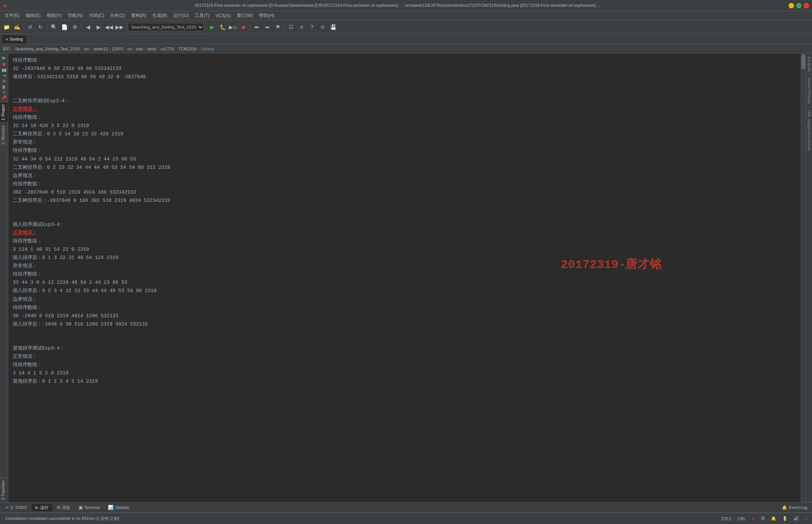  Describe the element at coordinates (54, 27) in the screenshot. I see `toolbar-btn-search: 🔍` at that location.